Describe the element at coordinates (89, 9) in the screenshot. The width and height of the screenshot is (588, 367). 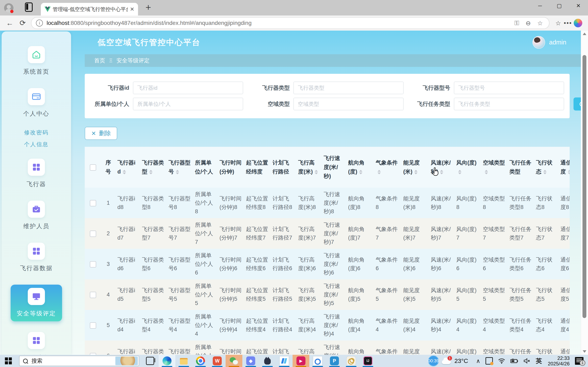
I see `browser-tab: 管理端-低空空域飞行管控中心平台 ✕` at that location.